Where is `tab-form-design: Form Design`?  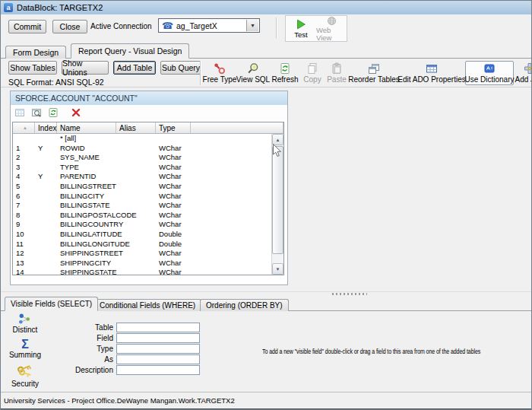 tab-form-design: Form Design is located at coordinates (36, 52).